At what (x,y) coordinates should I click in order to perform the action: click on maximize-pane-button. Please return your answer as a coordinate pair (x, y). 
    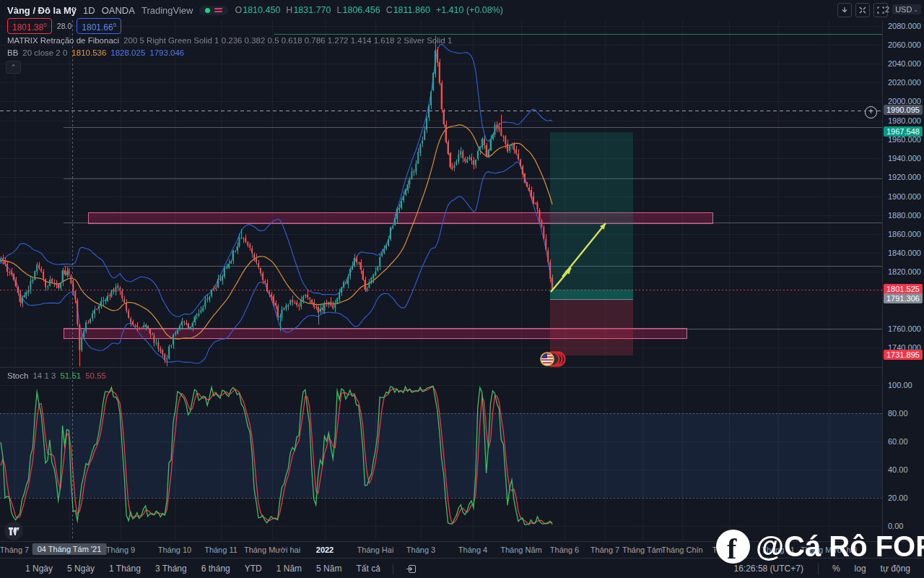
    Looking at the image, I should click on (863, 10).